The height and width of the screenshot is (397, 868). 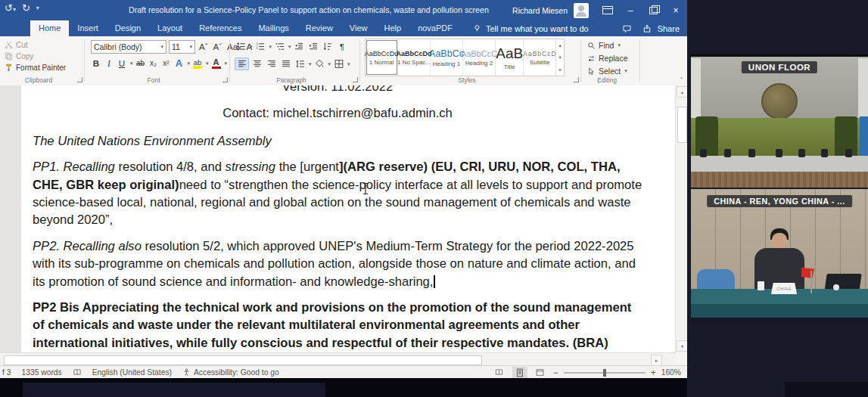 I want to click on tab-layout: Layout, so click(x=170, y=29).